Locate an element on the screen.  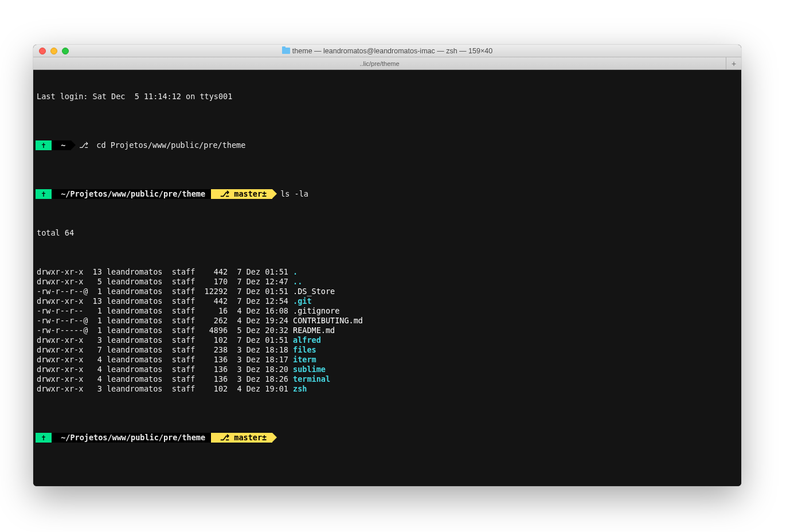
ls-meta: drwxr-xr-x 3 leandromatos staff 102 4 De… is located at coordinates (164, 389).